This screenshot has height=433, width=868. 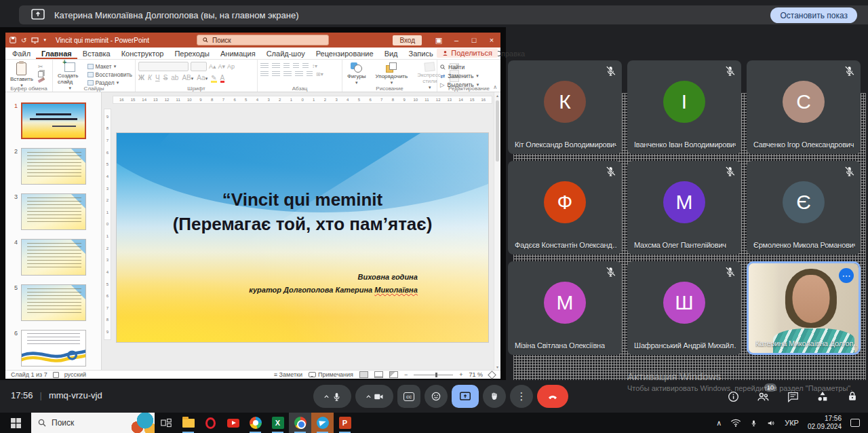 I want to click on zoom-in-icon: +, so click(x=461, y=375).